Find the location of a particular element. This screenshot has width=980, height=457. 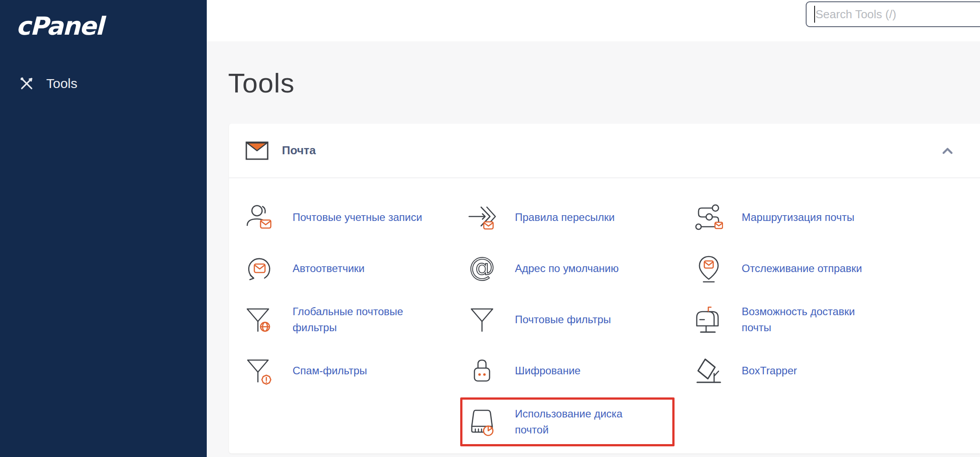

global-email-filters-icon is located at coordinates (260, 320).